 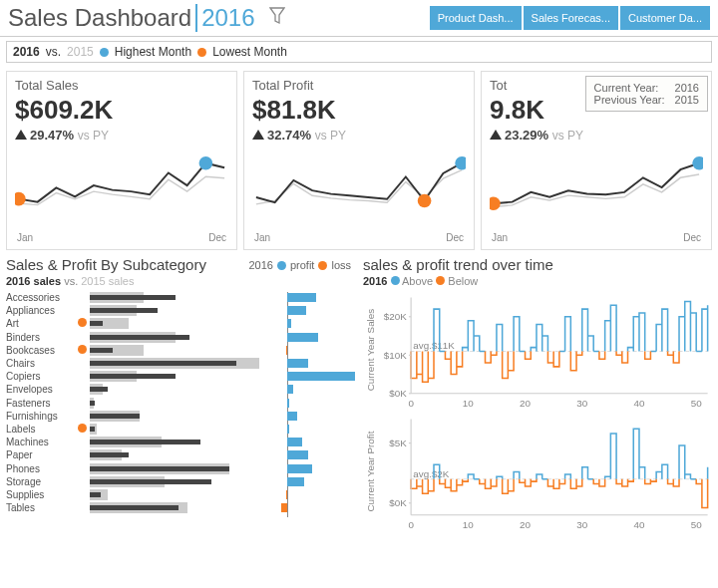 I want to click on subcat-row: Chairs, so click(x=180, y=363).